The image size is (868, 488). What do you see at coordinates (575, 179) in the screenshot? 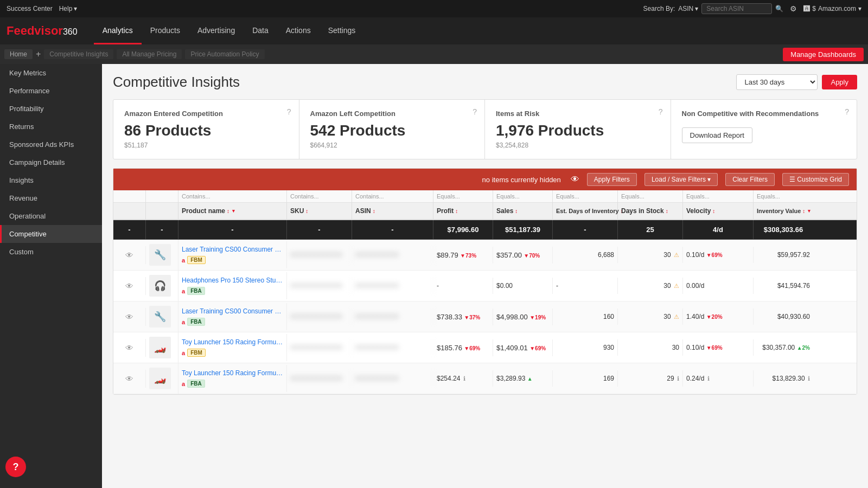
I see `hidden-items-eye-icon: 👁` at bounding box center [575, 179].